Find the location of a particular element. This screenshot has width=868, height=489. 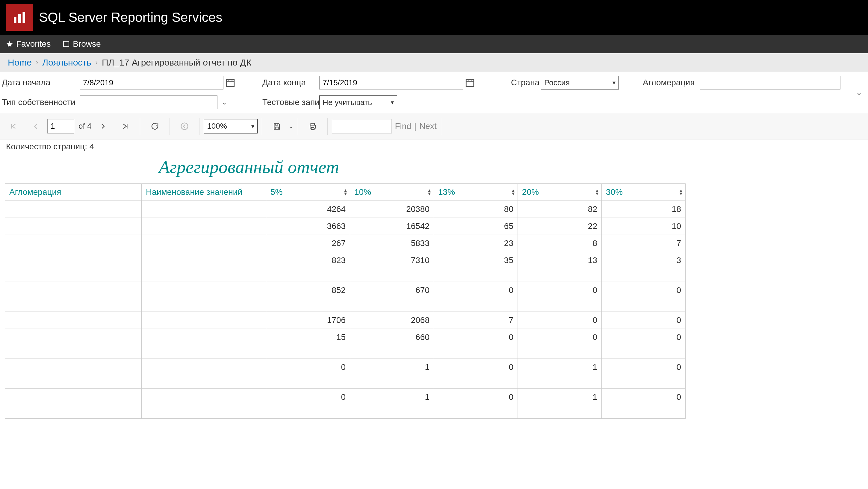

test-select: Не учитывать ▾ is located at coordinates (359, 102).